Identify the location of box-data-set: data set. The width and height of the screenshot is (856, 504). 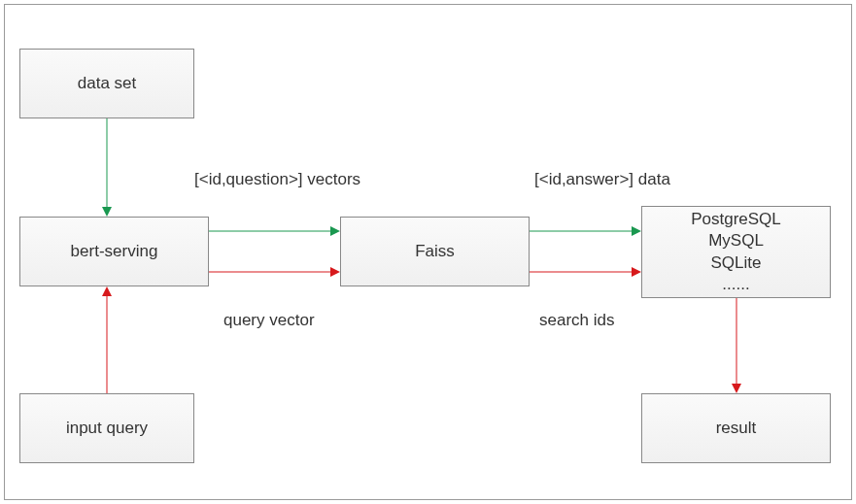
(107, 84).